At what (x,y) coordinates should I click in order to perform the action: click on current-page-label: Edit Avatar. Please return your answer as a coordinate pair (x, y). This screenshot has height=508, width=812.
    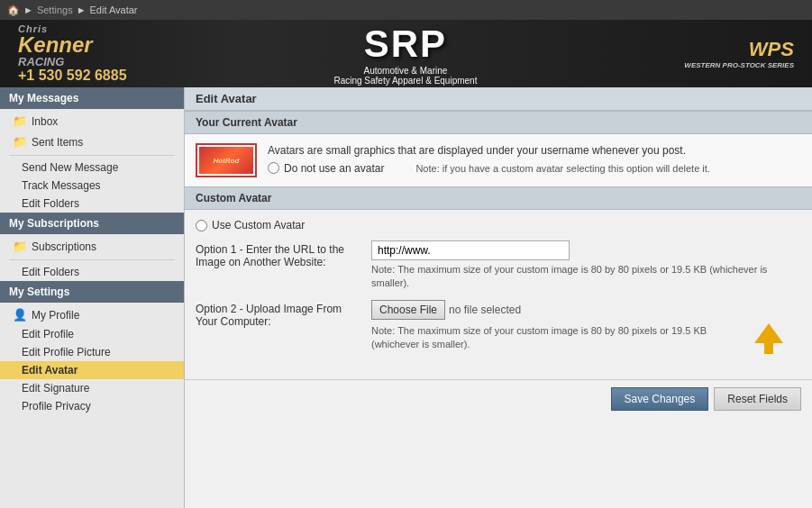
    Looking at the image, I should click on (114, 10).